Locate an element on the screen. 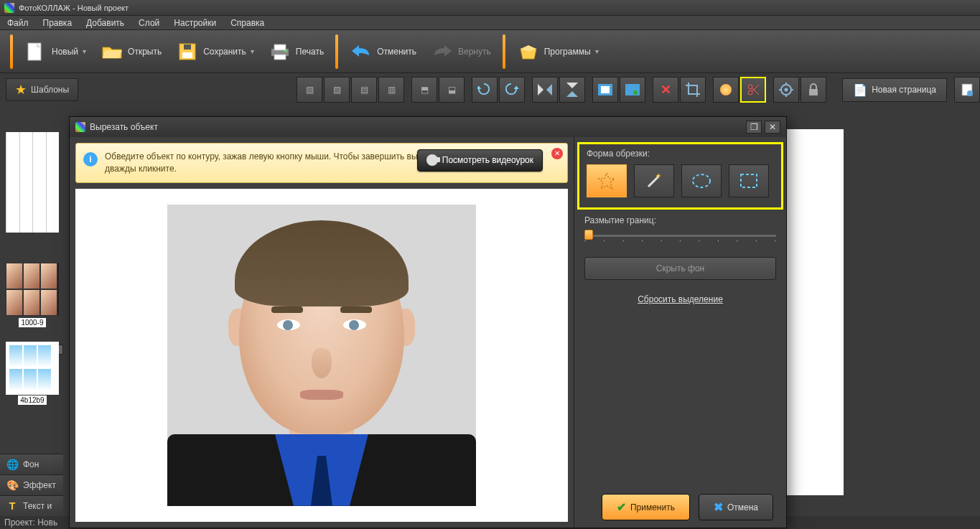 Image resolution: width=980 pixels, height=529 pixels. side-text-label: Текст и is located at coordinates (37, 506).